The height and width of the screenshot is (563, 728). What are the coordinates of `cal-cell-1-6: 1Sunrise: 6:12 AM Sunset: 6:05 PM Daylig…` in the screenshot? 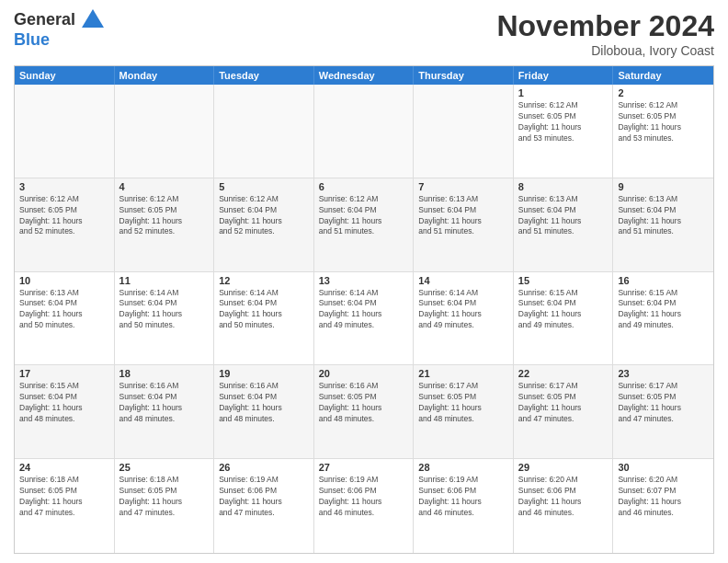 It's located at (564, 131).